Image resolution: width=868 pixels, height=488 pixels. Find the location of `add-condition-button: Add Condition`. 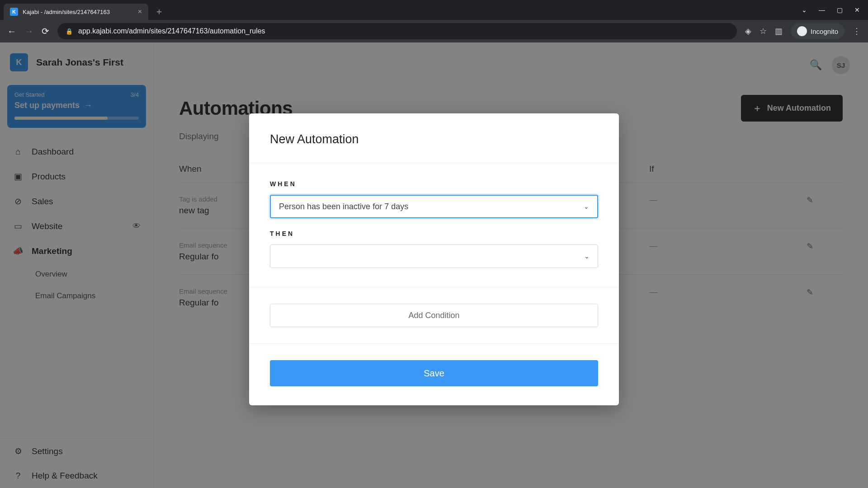

add-condition-button: Add Condition is located at coordinates (434, 315).